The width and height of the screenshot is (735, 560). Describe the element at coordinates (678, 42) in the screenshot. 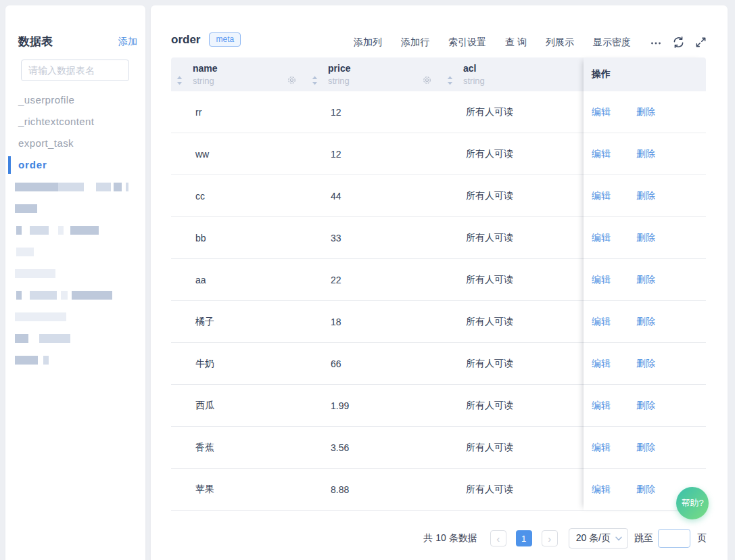

I see `toolbar-icons` at that location.